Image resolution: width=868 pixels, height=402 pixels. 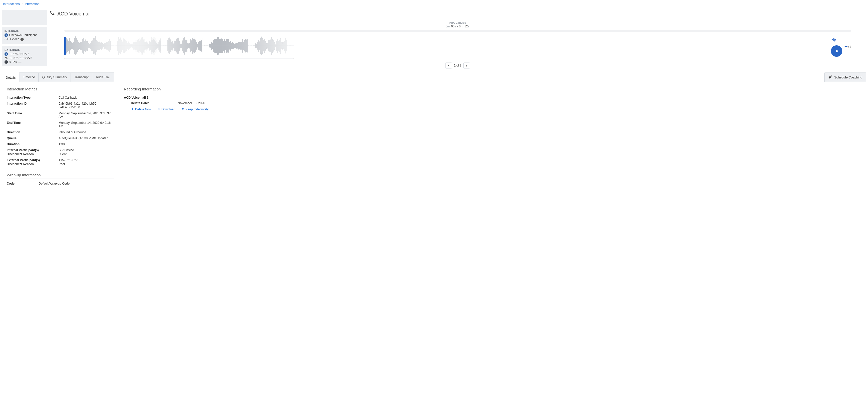 I want to click on delete-now-link: Delete Now, so click(x=141, y=109).